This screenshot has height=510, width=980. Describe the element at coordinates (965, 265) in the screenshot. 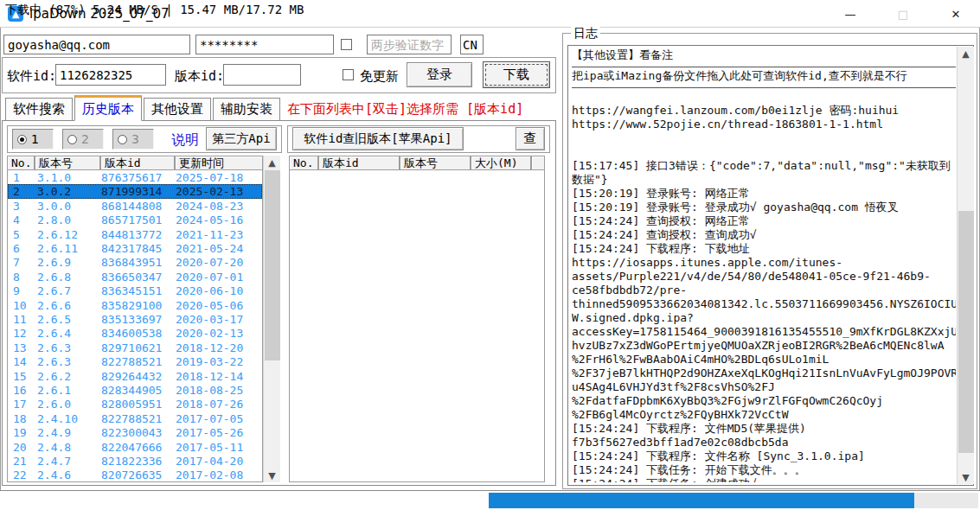

I see `log-scrollbar: ▲ ▼` at that location.